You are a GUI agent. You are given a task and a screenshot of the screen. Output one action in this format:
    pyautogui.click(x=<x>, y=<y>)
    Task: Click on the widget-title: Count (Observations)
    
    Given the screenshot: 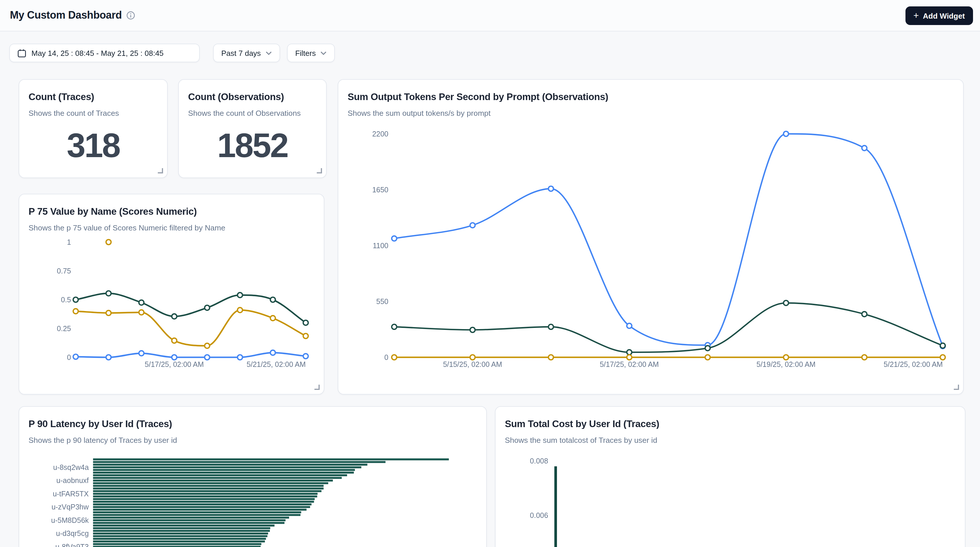 What is the action you would take?
    pyautogui.click(x=253, y=97)
    